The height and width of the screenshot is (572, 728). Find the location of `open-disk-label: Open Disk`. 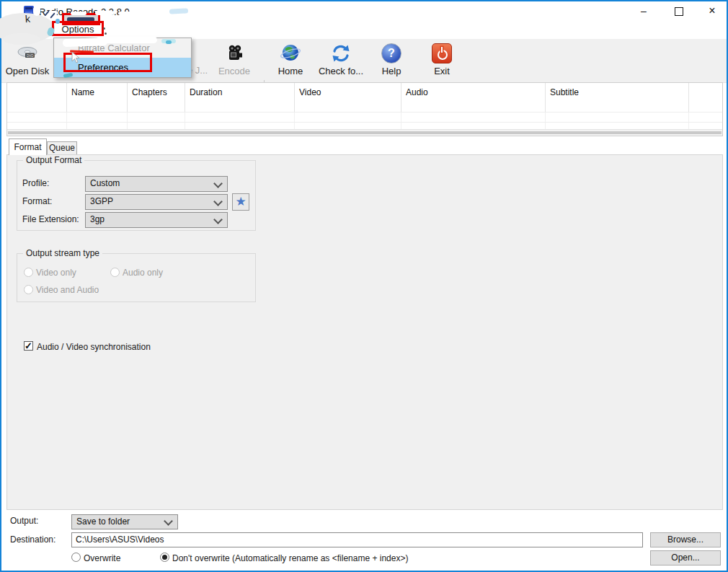

open-disk-label: Open Disk is located at coordinates (27, 71).